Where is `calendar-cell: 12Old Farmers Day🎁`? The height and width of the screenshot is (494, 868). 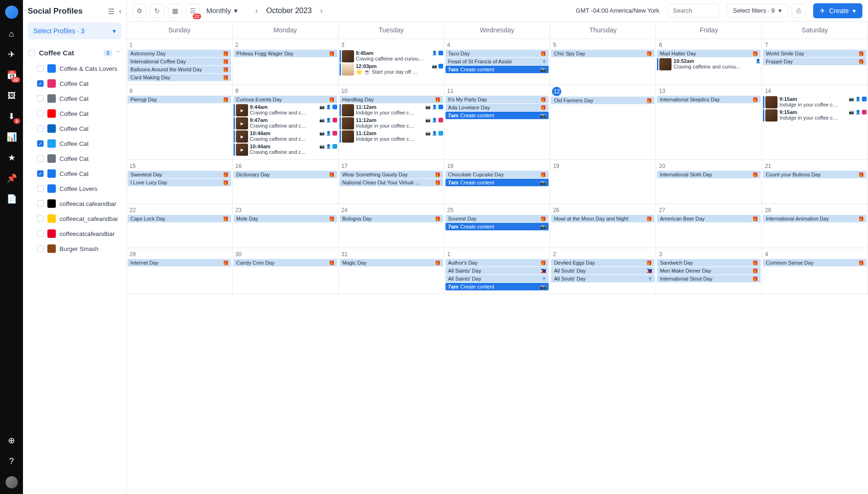 calendar-cell: 12Old Farmers Day🎁 is located at coordinates (603, 122).